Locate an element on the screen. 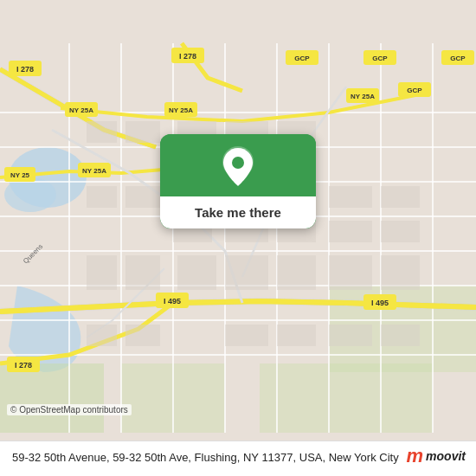 The height and width of the screenshot is (476, 476). moovit-logo: m moovit is located at coordinates (436, 456).